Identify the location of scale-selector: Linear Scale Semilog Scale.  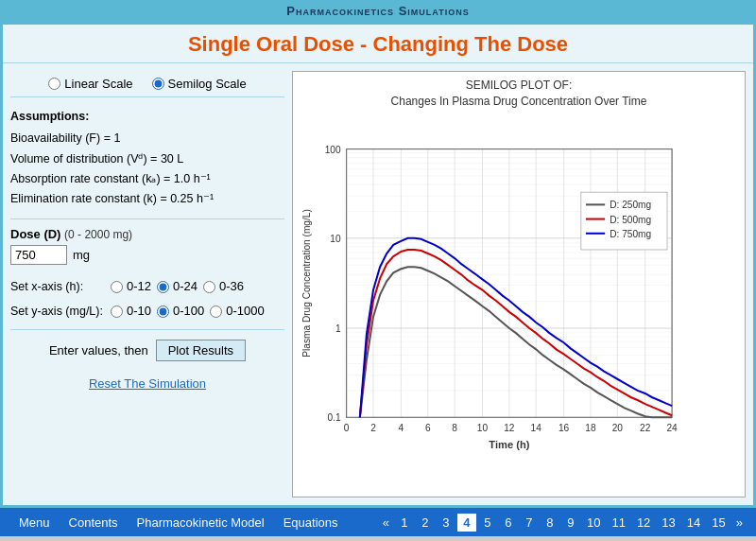
(147, 84).